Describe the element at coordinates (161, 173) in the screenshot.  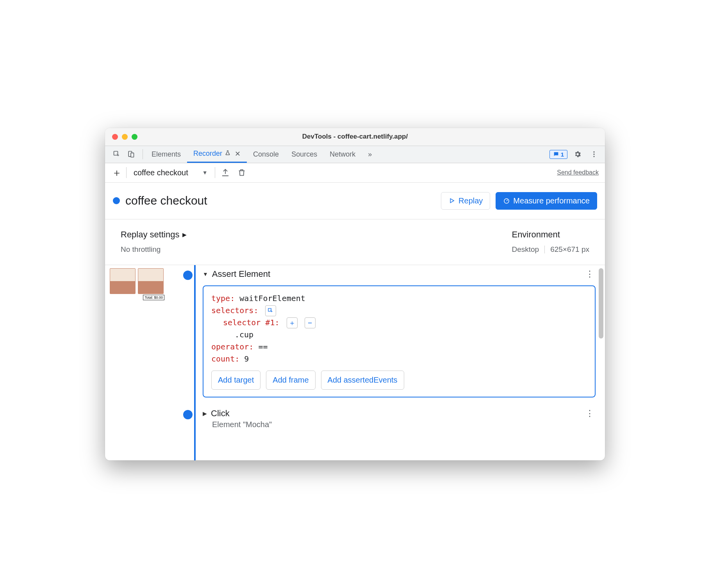
I see `recording-name: coffee checkout` at that location.